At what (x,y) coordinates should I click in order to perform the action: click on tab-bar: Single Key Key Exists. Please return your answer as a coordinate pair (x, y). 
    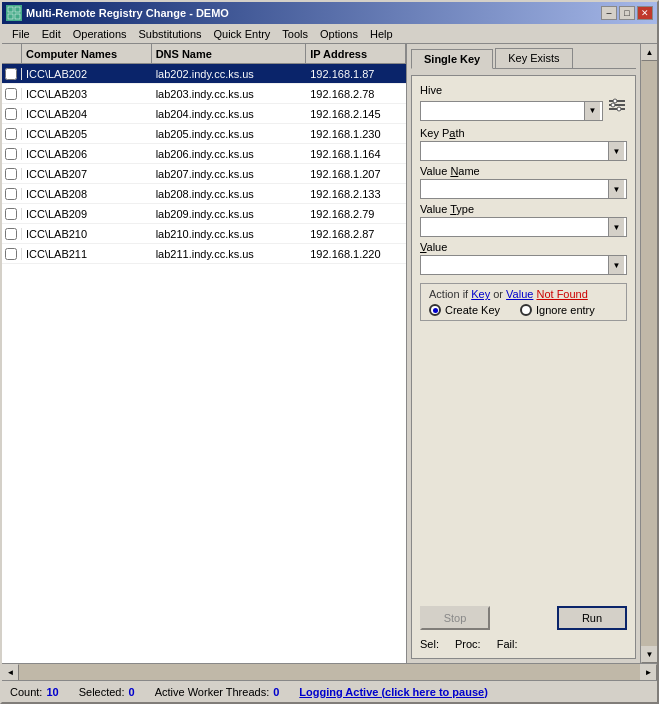
    Looking at the image, I should click on (524, 58).